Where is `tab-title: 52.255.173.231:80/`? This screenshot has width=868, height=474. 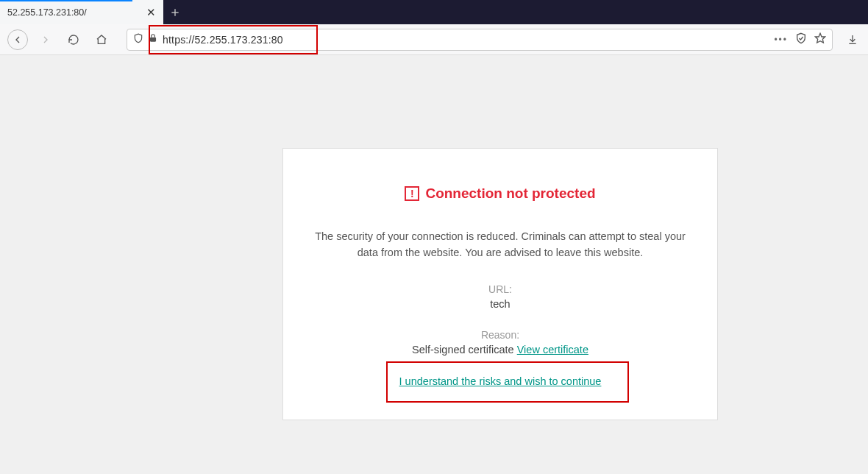
tab-title: 52.255.173.231:80/ is located at coordinates (77, 13).